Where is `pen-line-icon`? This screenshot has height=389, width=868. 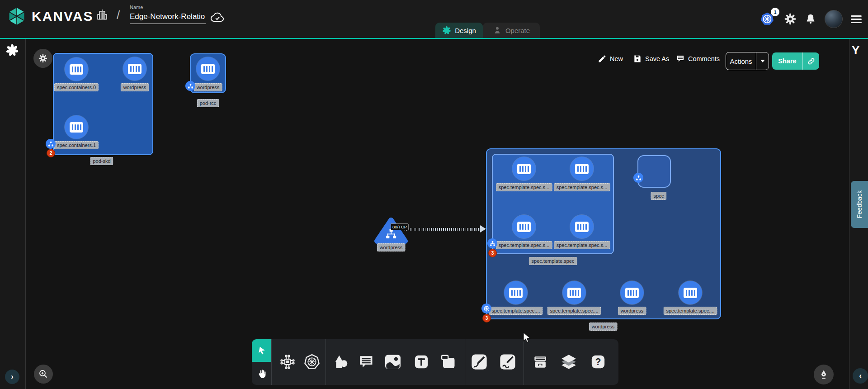
pen-line-icon is located at coordinates (479, 362).